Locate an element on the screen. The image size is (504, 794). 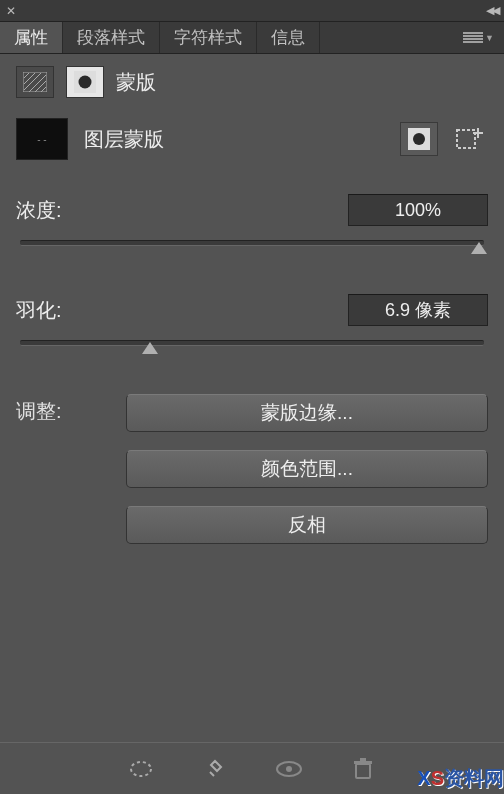
tab-paragraph-styles: 段落样式 is located at coordinates (112, 38).